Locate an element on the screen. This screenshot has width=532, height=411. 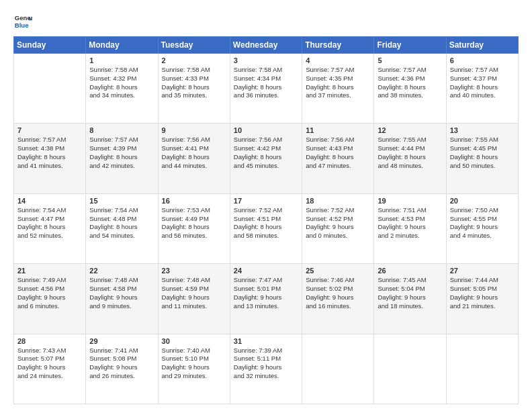
day-number: 6 is located at coordinates (482, 60).